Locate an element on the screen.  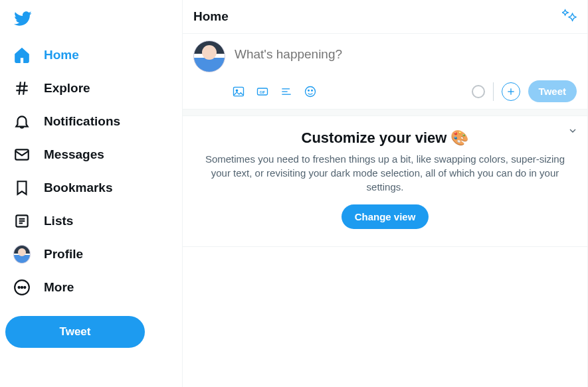
sidebar-tweet-button: Tweet is located at coordinates (75, 332).